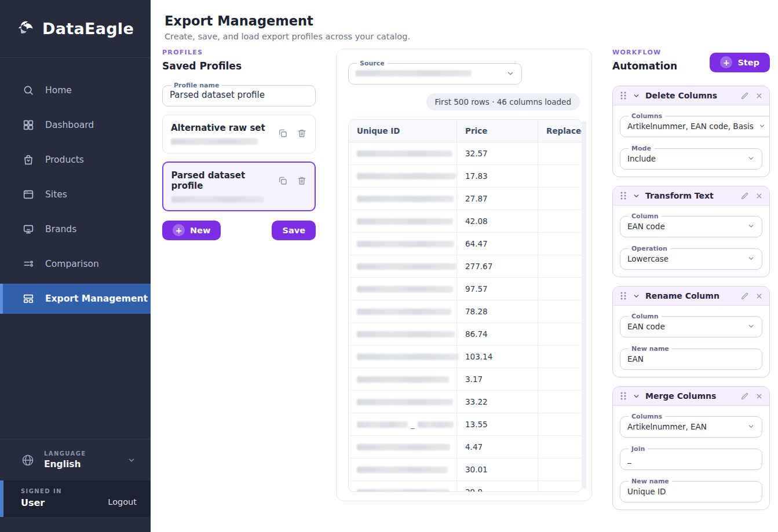 This screenshot has height=532, width=778. What do you see at coordinates (466, 357) in the screenshot?
I see `table-row: 103.14` at bounding box center [466, 357].